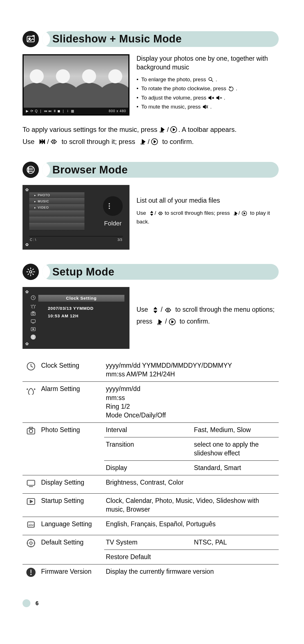 The width and height of the screenshot is (304, 644). Describe the element at coordinates (211, 80) in the screenshot. I see `magnify-icon` at that location.